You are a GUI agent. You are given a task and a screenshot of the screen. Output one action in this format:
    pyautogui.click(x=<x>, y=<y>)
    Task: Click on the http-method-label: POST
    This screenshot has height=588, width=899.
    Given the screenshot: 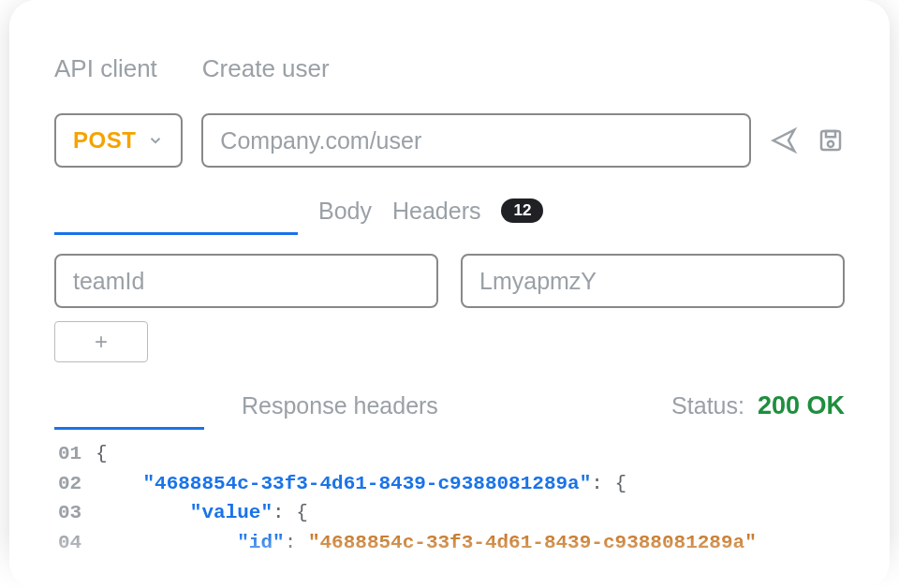 What is the action you would take?
    pyautogui.click(x=105, y=140)
    